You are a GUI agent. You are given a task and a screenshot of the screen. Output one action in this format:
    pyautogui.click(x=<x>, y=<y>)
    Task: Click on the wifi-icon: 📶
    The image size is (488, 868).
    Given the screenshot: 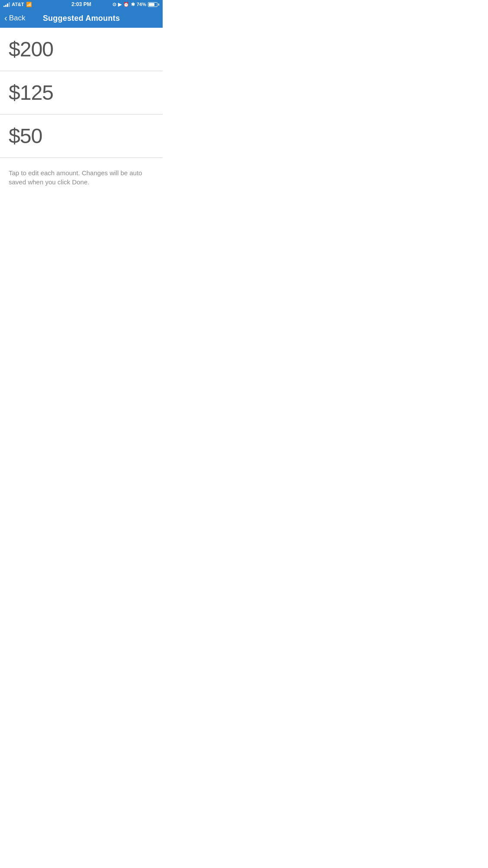 What is the action you would take?
    pyautogui.click(x=29, y=4)
    